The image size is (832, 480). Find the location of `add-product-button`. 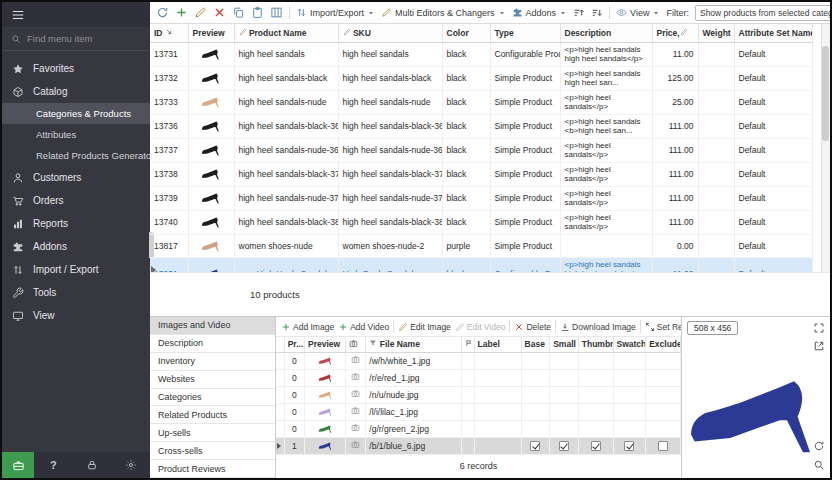

add-product-button is located at coordinates (182, 12).